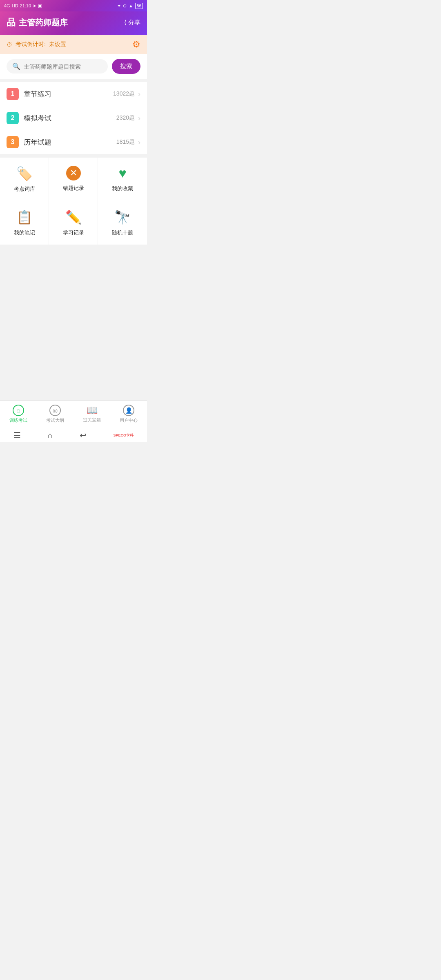  Describe the element at coordinates (139, 94) in the screenshot. I see `chevron-icon-1: ›` at that location.